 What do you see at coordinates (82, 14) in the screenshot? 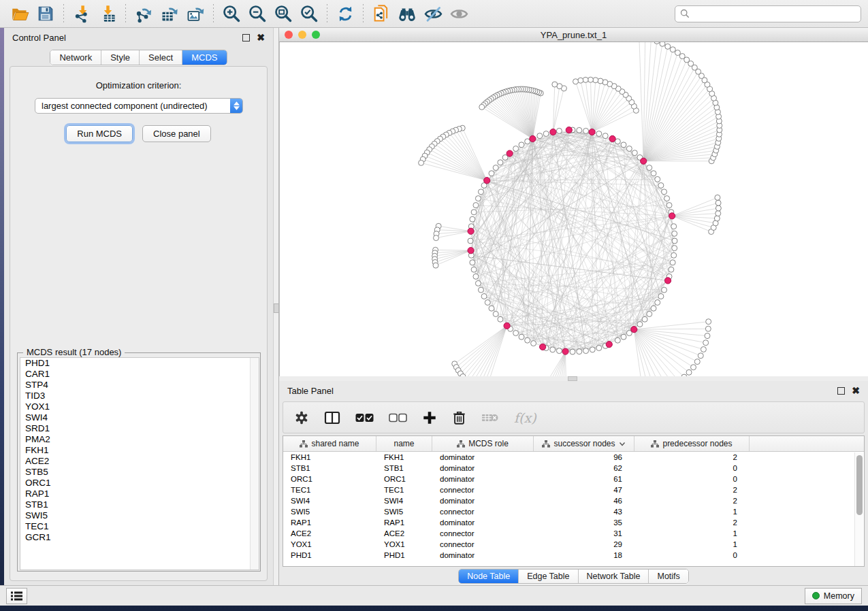
I see `import-network-button` at bounding box center [82, 14].